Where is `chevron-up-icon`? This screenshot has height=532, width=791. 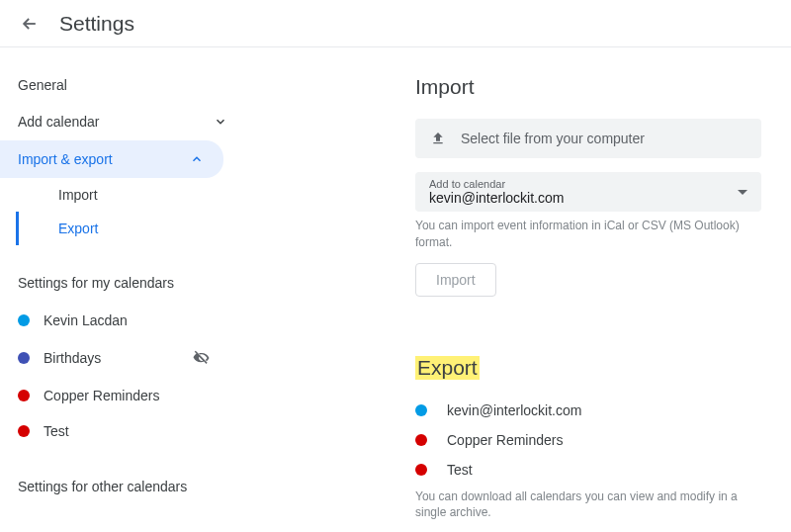
chevron-up-icon is located at coordinates (197, 159).